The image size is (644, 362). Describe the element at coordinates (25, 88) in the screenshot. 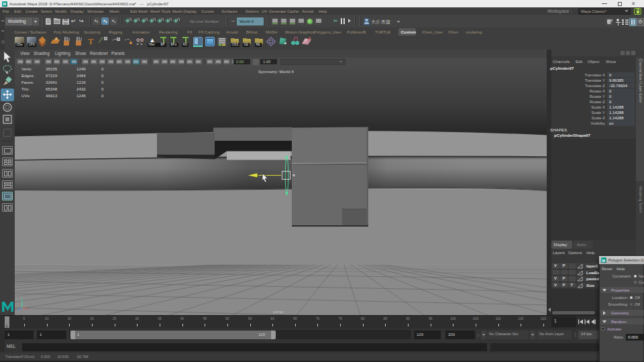

I see `svg-text: Tris:` at that location.